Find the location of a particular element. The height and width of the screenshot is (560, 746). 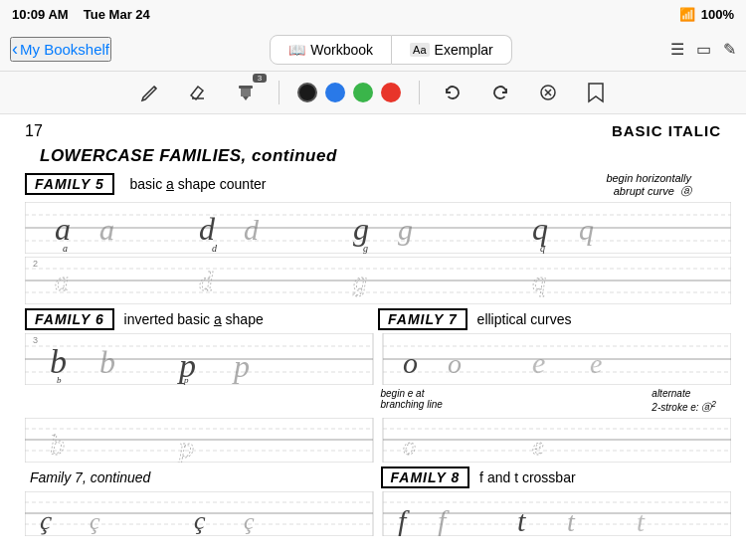

status-time: 10:09 AM is located at coordinates (40, 14).